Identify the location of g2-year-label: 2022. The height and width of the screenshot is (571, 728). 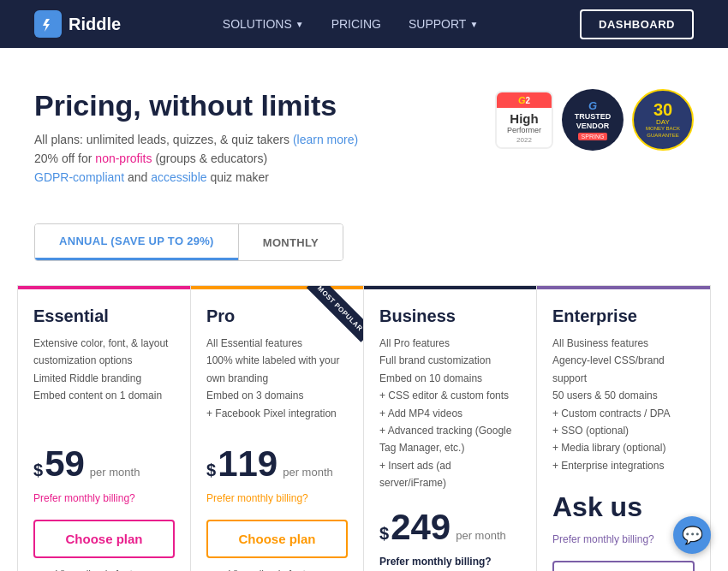
(524, 140).